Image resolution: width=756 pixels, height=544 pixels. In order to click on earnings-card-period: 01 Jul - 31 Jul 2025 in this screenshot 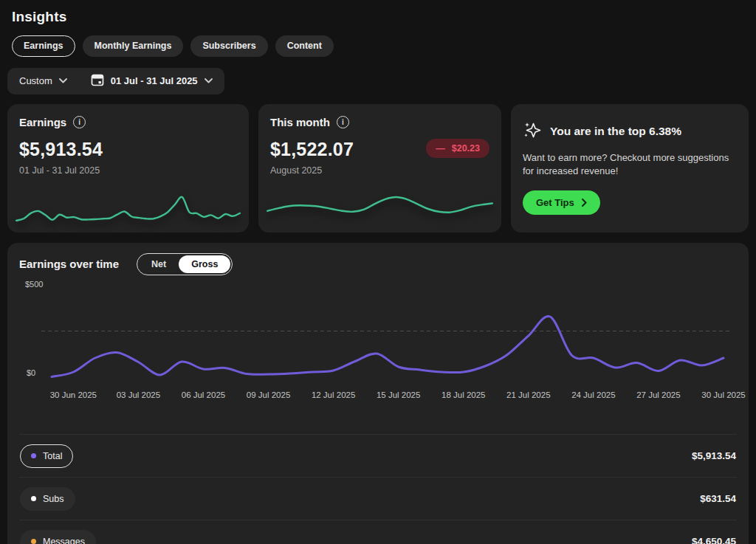, I will do `click(128, 171)`.